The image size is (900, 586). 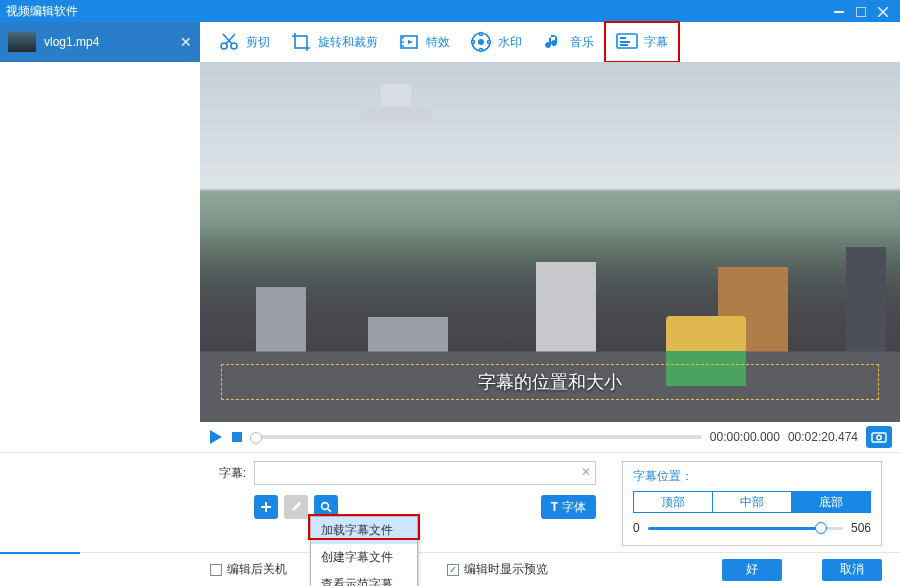 What do you see at coordinates (257, 570) in the screenshot?
I see `shutdown-label: 编辑后关机` at bounding box center [257, 570].